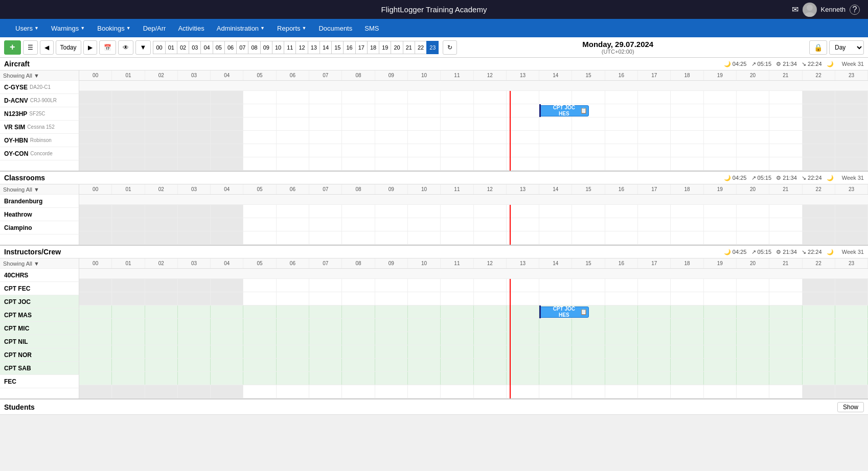 The height and width of the screenshot is (471, 868). What do you see at coordinates (373, 48) in the screenshot?
I see `hour-tab-18: 18` at bounding box center [373, 48].